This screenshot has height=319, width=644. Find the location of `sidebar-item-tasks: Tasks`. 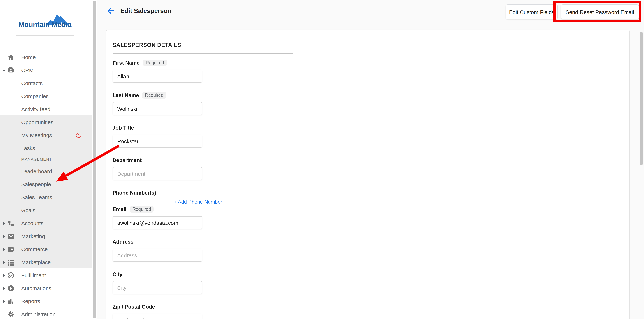

sidebar-item-tasks: Tasks is located at coordinates (46, 148).